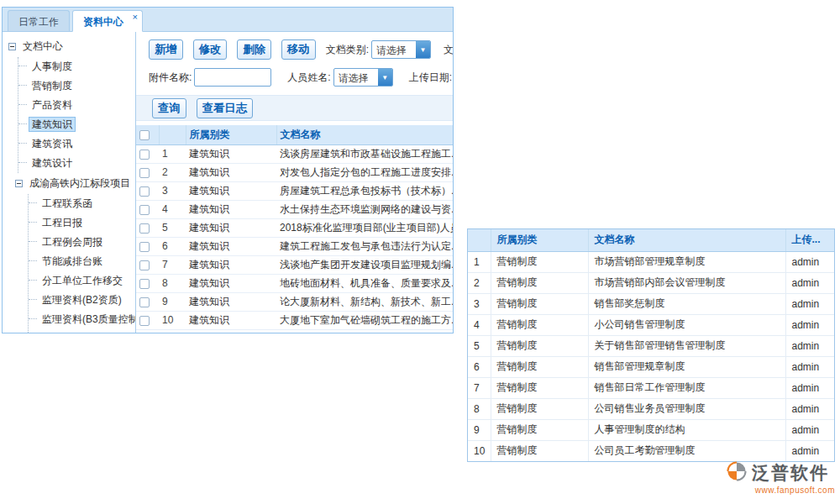 This screenshot has height=504, width=840. Describe the element at coordinates (172, 154) in the screenshot. I see `row-number-cell: 1` at that location.